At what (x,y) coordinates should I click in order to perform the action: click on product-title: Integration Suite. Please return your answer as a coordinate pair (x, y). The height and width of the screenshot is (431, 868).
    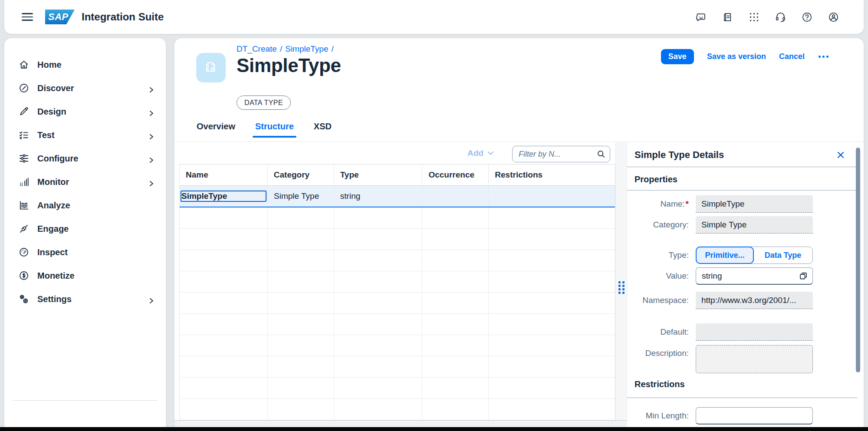
    Looking at the image, I should click on (122, 17).